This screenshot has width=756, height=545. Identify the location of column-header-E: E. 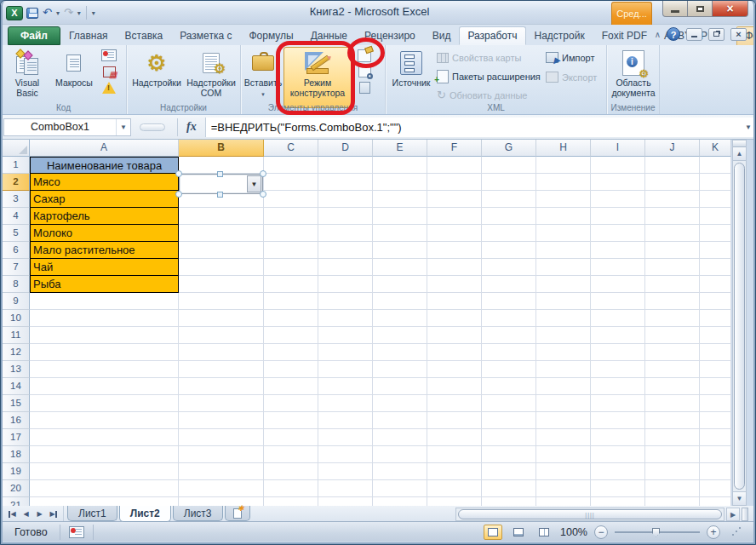
(400, 148).